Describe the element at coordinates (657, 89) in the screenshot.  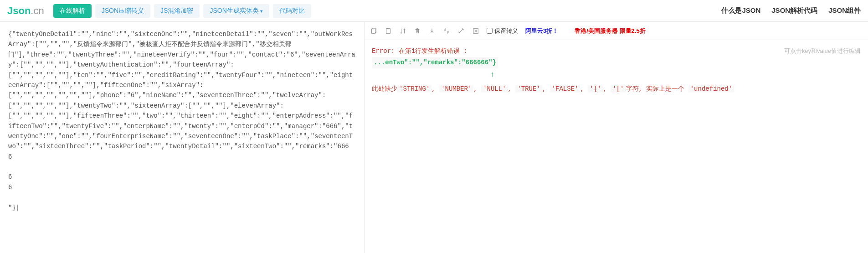
I see `error-msg-middle: 字符, 实际上是一个` at that location.